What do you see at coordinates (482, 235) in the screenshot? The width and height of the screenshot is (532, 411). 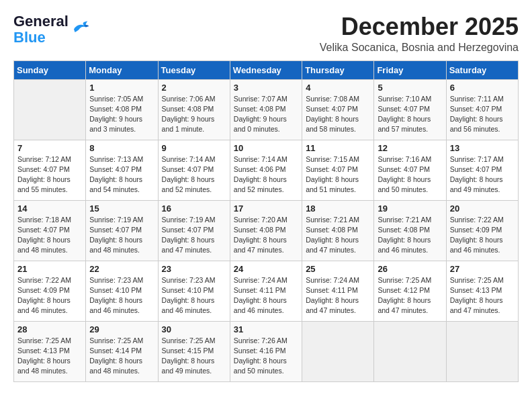 I see `day-info: Sunrise: 7:22 AMSunset: 4:09 PMDaylight:…` at bounding box center [482, 235].